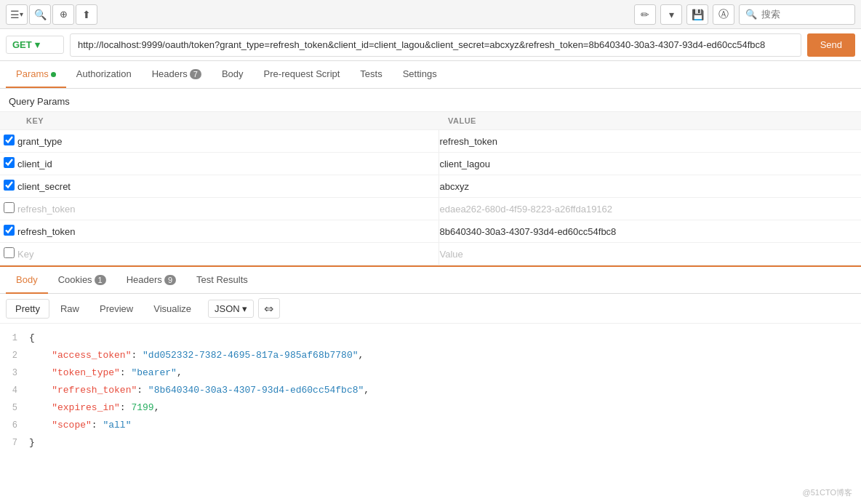 Image resolution: width=861 pixels, height=504 pixels. Describe the element at coordinates (724, 15) in the screenshot. I see `account-btn: Ⓐ` at that location.